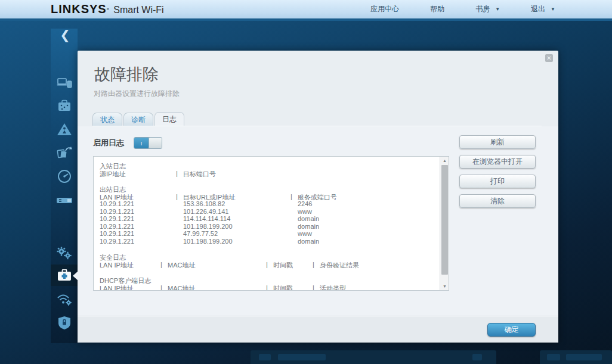  What do you see at coordinates (543, 10) in the screenshot?
I see `nav-item-3: 退出▼` at bounding box center [543, 10].